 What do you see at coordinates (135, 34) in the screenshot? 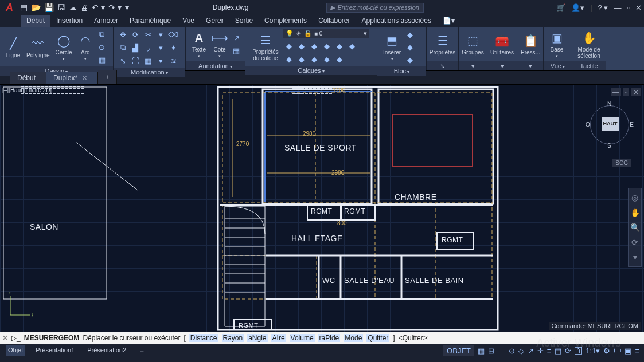
I see `rotate-icon: ⟳` at bounding box center [135, 34].